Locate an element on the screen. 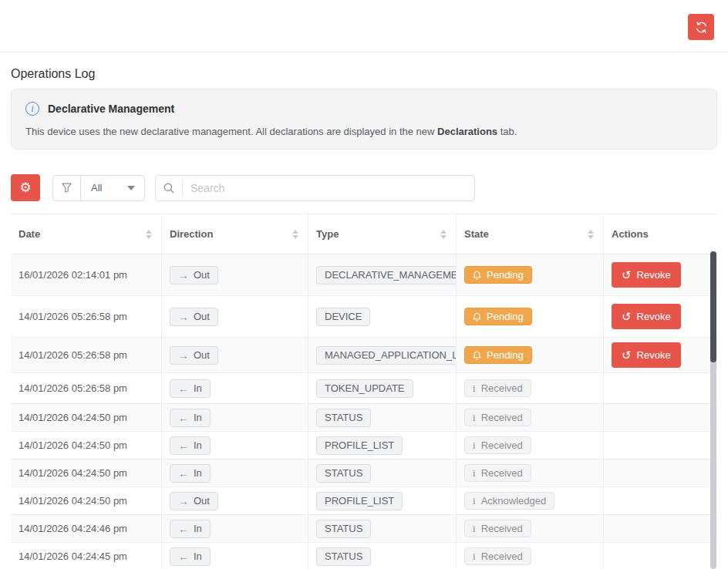 The width and height of the screenshot is (728, 569). table-toolbar: ⚙ All is located at coordinates (364, 188).